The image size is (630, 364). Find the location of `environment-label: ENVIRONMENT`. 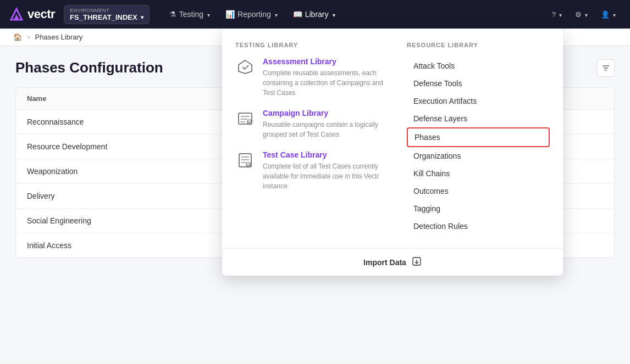

environment-label: ENVIRONMENT is located at coordinates (107, 10).